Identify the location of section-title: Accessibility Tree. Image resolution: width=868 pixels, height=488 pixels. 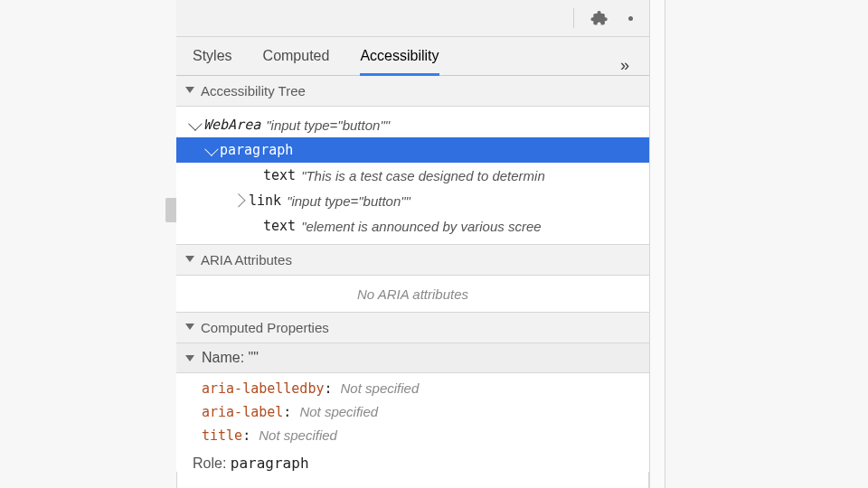
(253, 90).